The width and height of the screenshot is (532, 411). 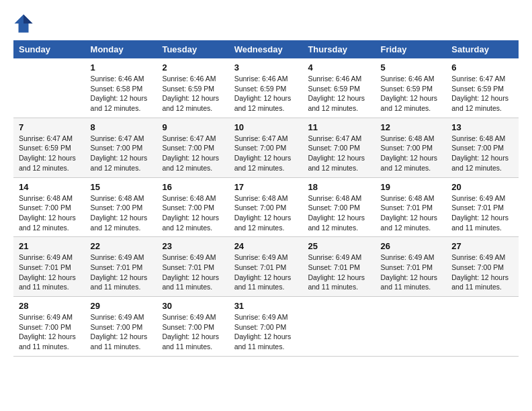 I want to click on day-number: 30, so click(x=192, y=306).